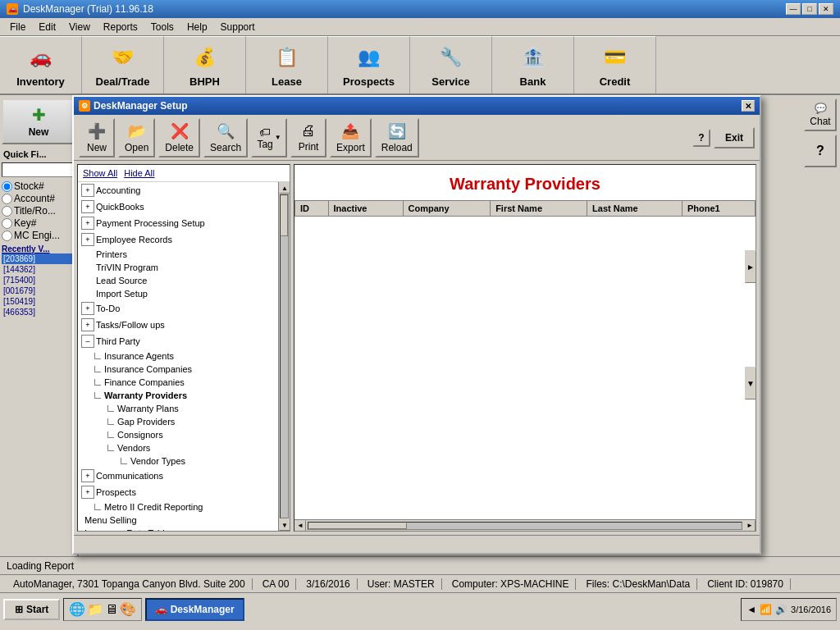 This screenshot has width=840, height=630. Describe the element at coordinates (701, 138) in the screenshot. I see `setup-help-button: ?` at that location.